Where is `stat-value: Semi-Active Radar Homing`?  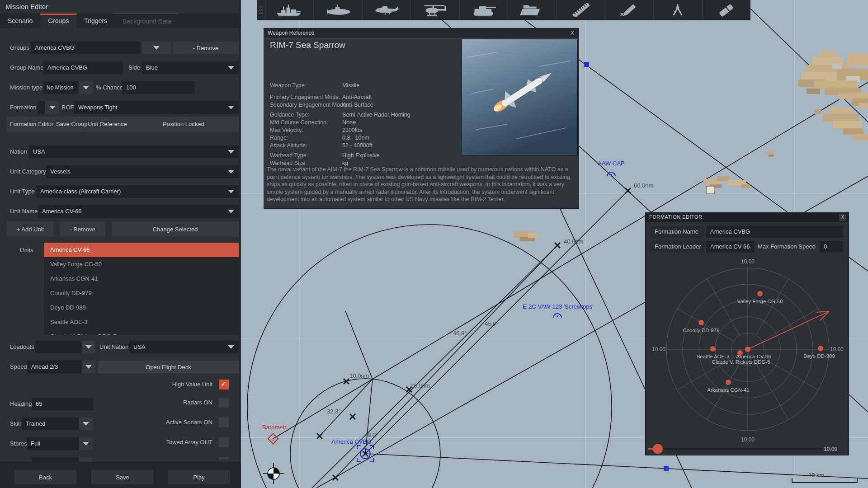
stat-value: Semi-Active Radar Homing is located at coordinates (376, 115).